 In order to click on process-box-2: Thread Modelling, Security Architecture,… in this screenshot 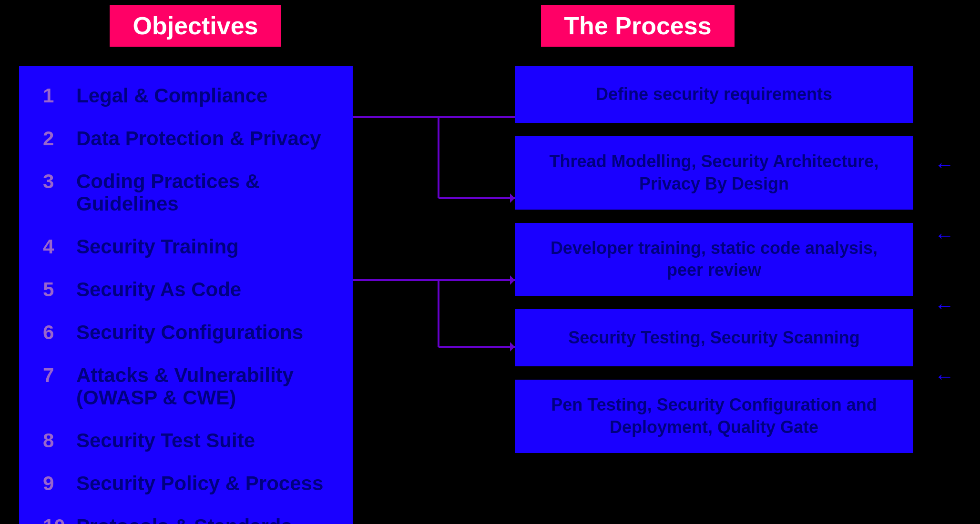, I will do `click(714, 173)`.